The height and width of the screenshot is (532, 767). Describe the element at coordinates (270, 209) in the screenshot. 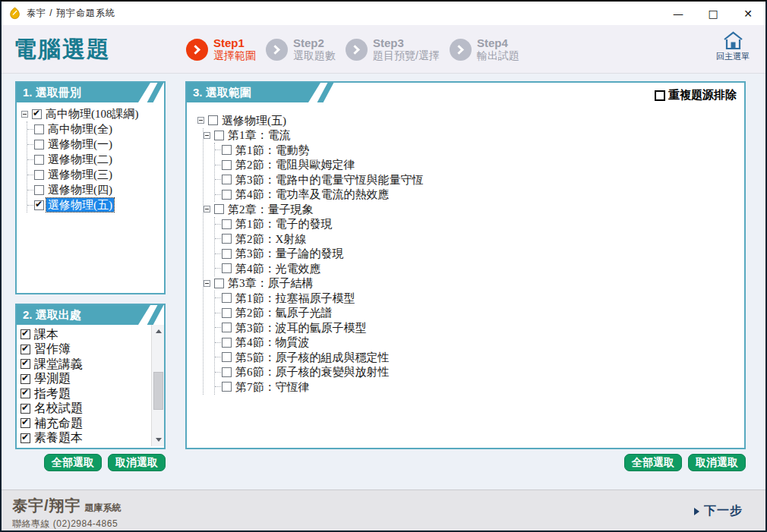

I see `tree-item-label: 第2章：量子現象` at that location.